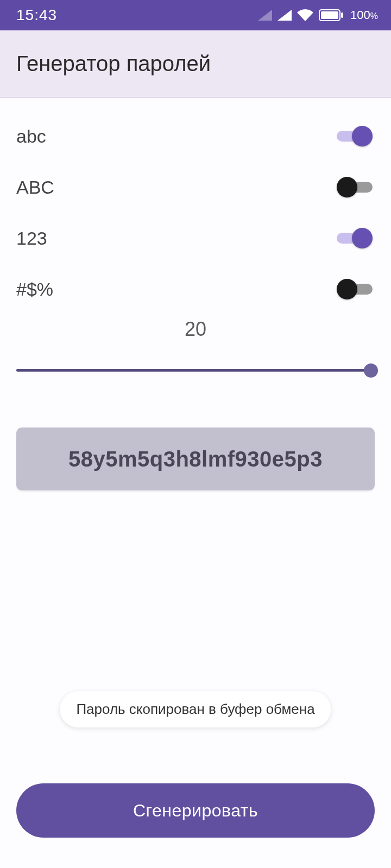 The width and height of the screenshot is (391, 868). What do you see at coordinates (195, 136) in the screenshot?
I see `option-lowercase: abc` at bounding box center [195, 136].